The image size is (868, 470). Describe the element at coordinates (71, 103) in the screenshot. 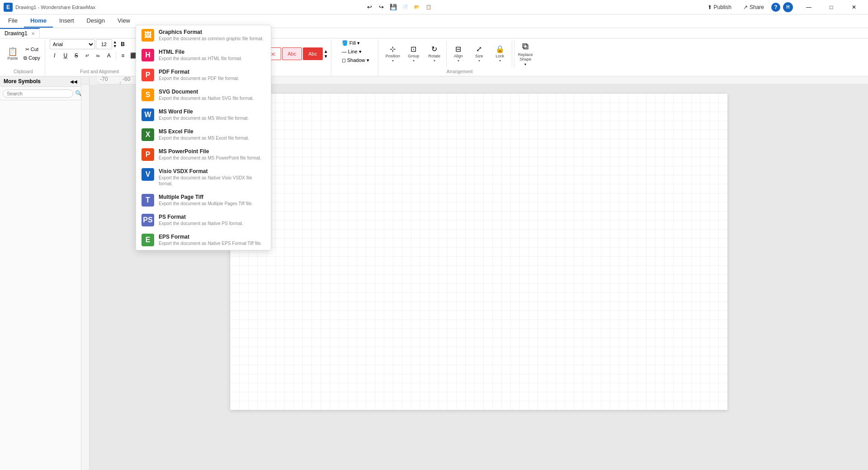

I see `add-library-btn2: +` at that location.